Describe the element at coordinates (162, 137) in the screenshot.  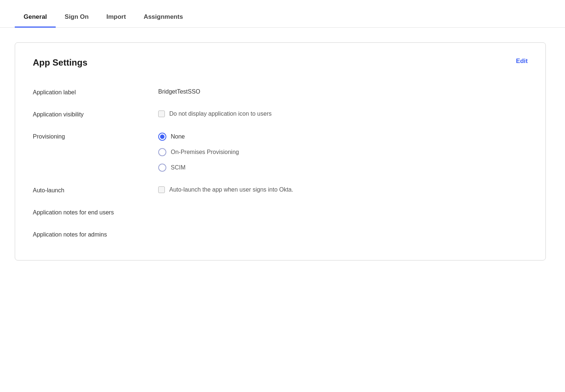
I see `radio-none-inner` at that location.